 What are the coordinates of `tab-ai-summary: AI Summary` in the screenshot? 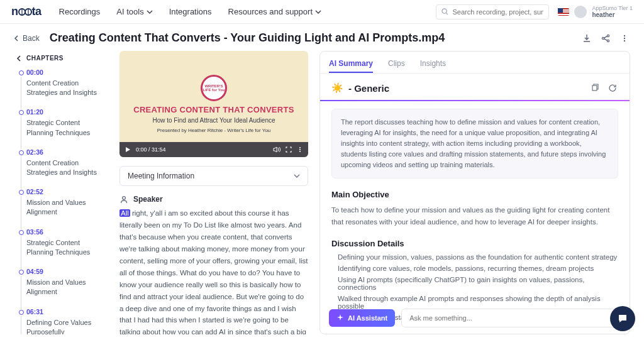 It's located at (351, 64).